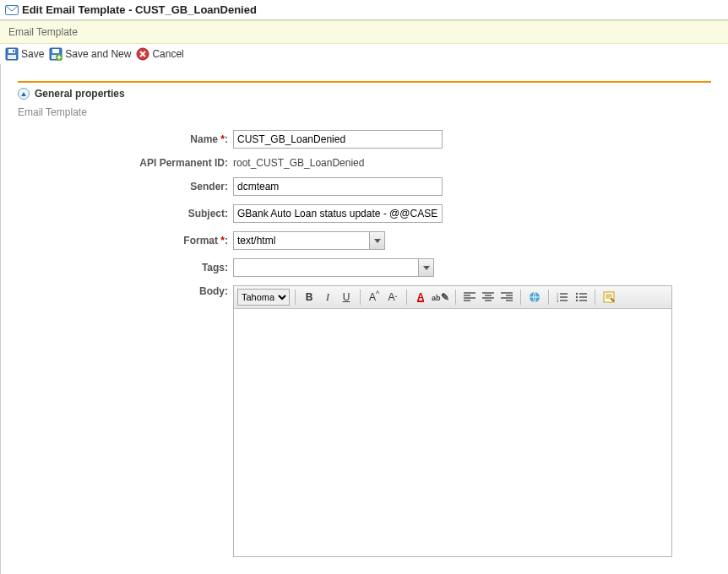 This screenshot has width=728, height=574. I want to click on underline-button: U, so click(346, 297).